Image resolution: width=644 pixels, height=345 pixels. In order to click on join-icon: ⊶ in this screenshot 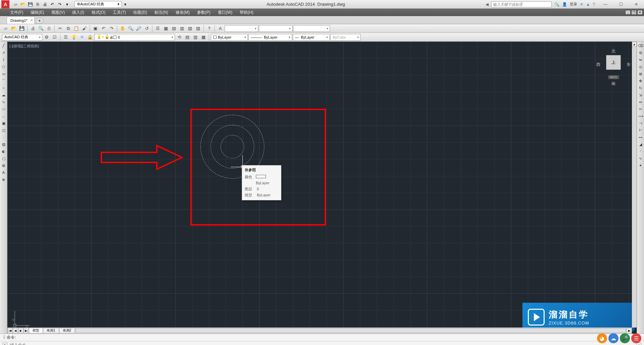, I will do `click(641, 137)`.